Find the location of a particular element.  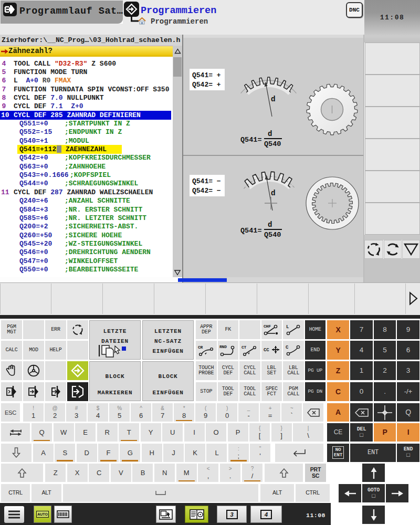

svg-text: C is located at coordinates (287, 348).